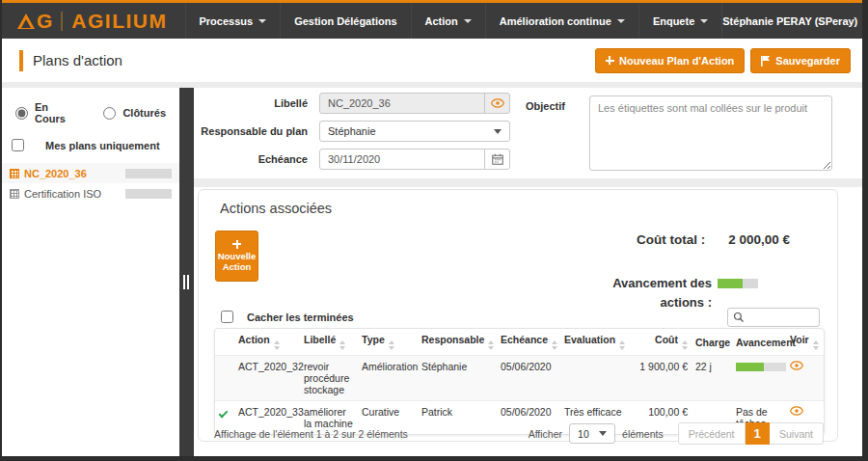  Describe the element at coordinates (21, 61) in the screenshot. I see `title-accent-bar` at that location.